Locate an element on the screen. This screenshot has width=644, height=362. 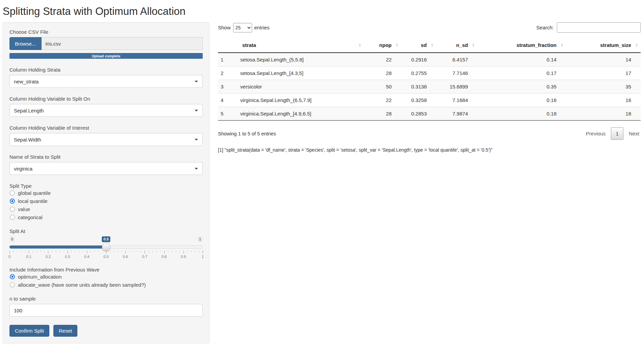
split-var-label: Column Holding Variable to Split On is located at coordinates (106, 99).